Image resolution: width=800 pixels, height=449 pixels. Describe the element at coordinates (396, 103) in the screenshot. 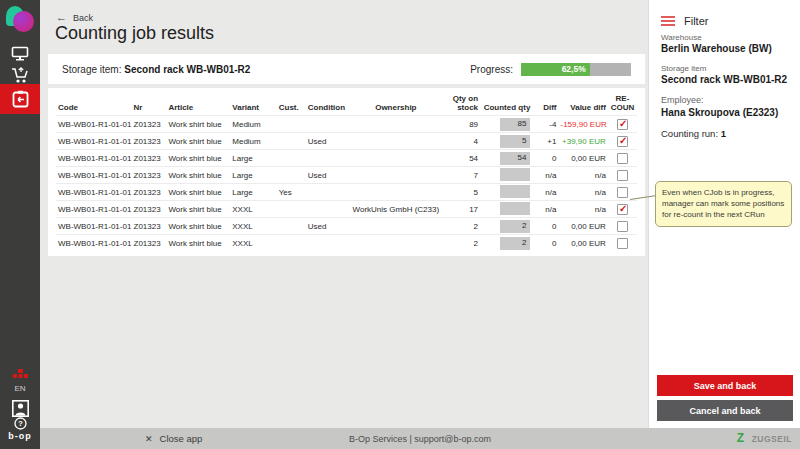

I see `column-header: Ownership` at that location.